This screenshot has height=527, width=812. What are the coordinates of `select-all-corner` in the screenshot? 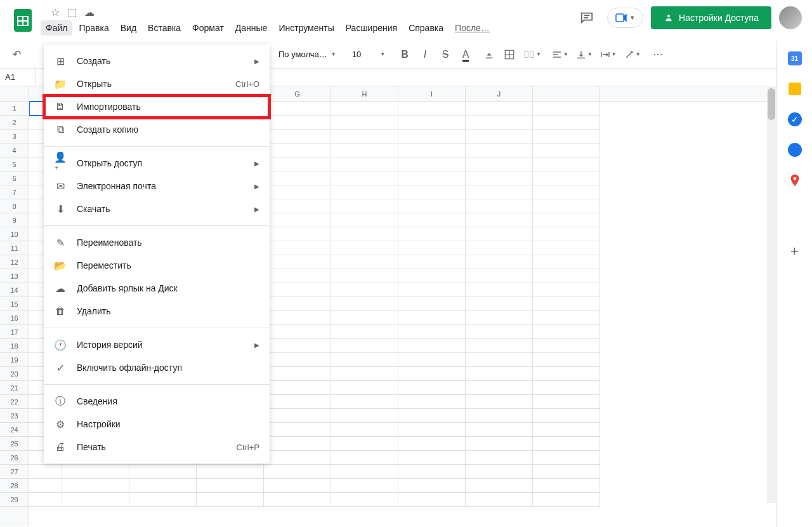 It's located at (14, 94).